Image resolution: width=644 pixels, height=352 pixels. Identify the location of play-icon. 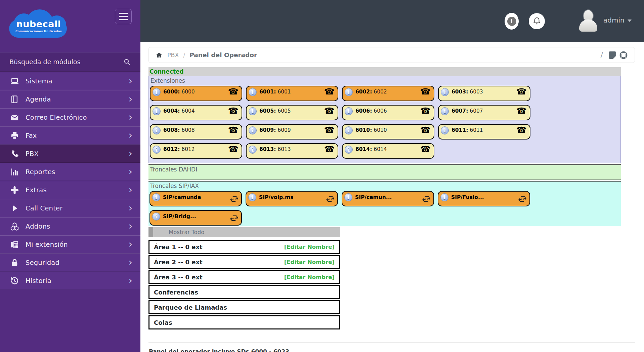
(14, 208).